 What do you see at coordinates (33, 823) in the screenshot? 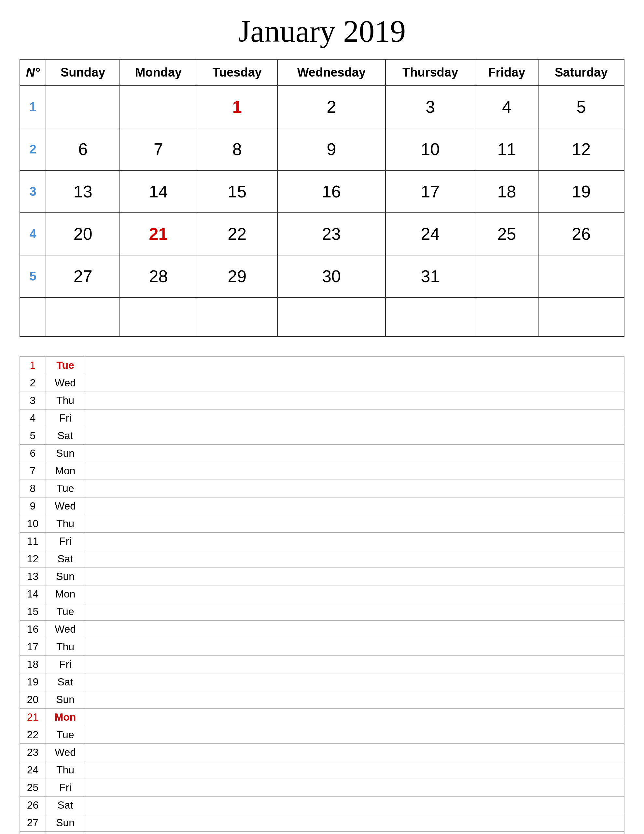
I see `list-day-num: 27` at bounding box center [33, 823].